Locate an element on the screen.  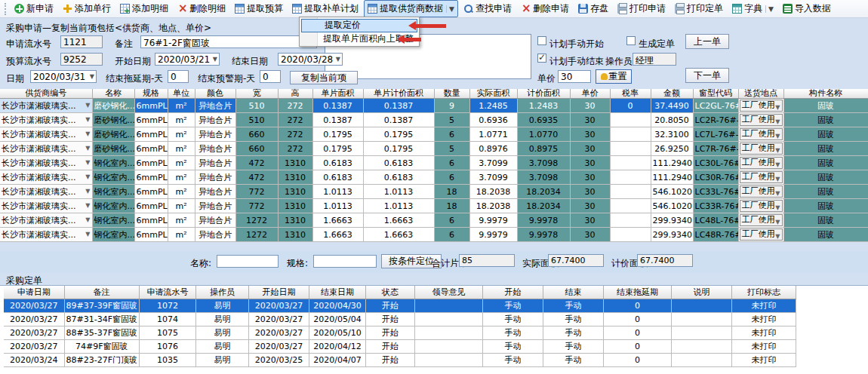
cell: LC30R-76#... is located at coordinates (716, 178).